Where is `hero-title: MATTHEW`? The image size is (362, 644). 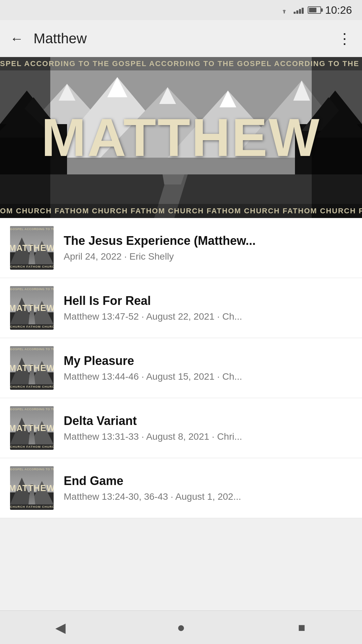
hero-title: MATTHEW is located at coordinates (181, 138).